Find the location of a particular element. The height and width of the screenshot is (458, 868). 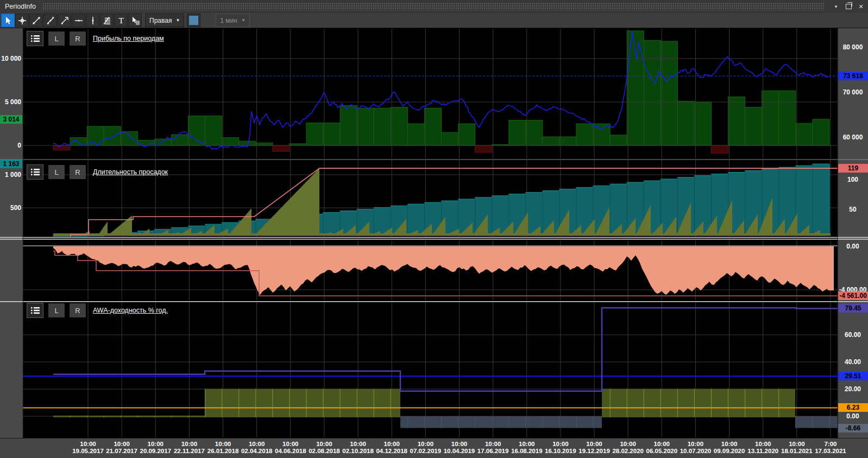

panel-title-awa: AWA-доходность % год. is located at coordinates (130, 310).